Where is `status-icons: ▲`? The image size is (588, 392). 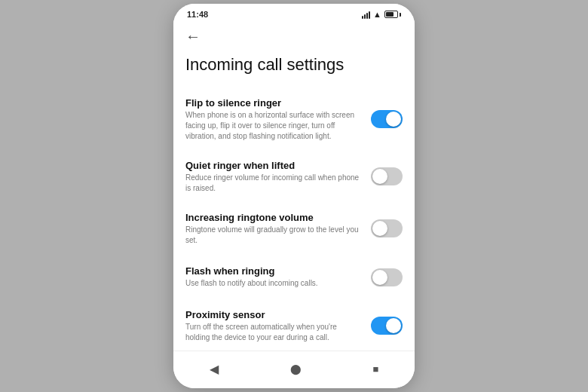
status-icons: ▲ is located at coordinates (381, 14).